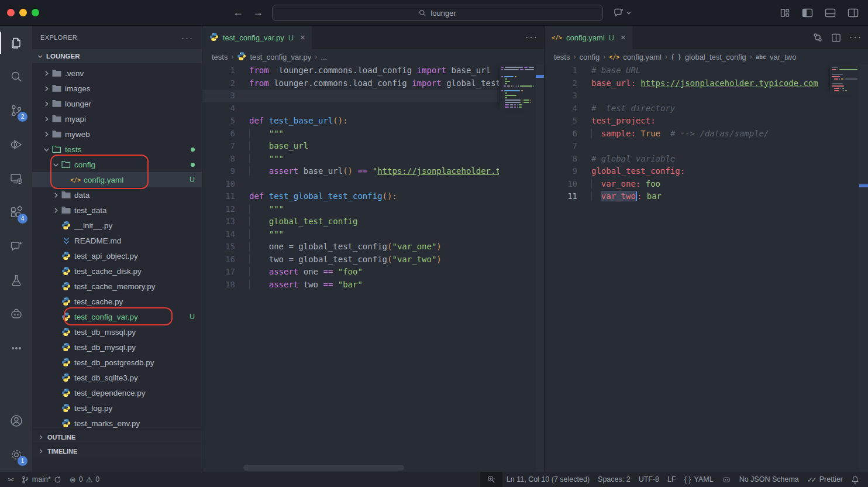  What do you see at coordinates (438, 13) in the screenshot?
I see `command-center-search: lounger` at bounding box center [438, 13].